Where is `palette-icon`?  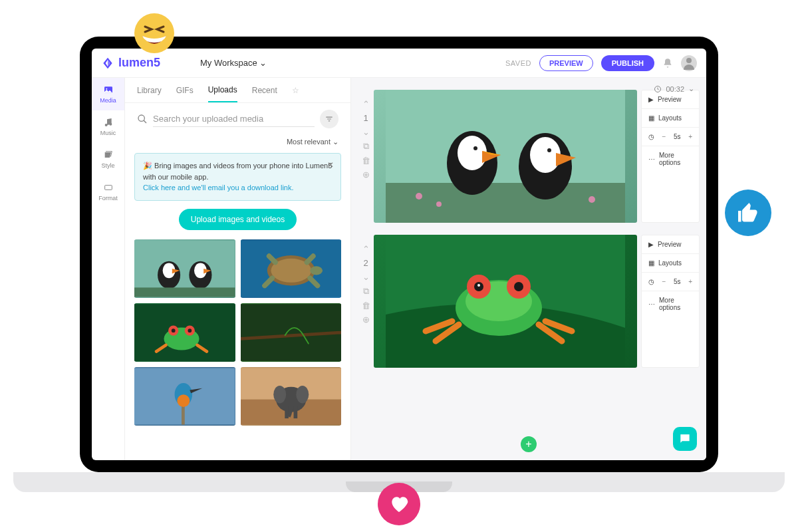
palette-icon is located at coordinates (108, 155).